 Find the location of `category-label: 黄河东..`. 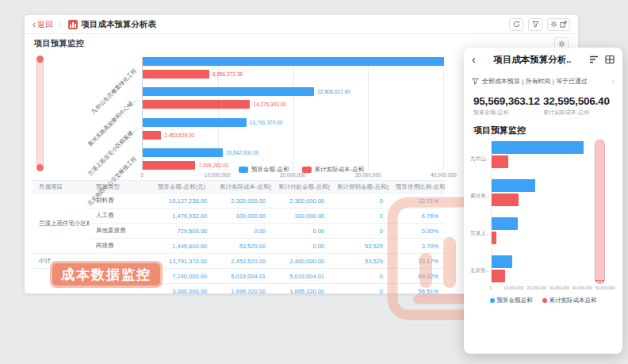

category-label: 黄河东.. is located at coordinates (480, 197).